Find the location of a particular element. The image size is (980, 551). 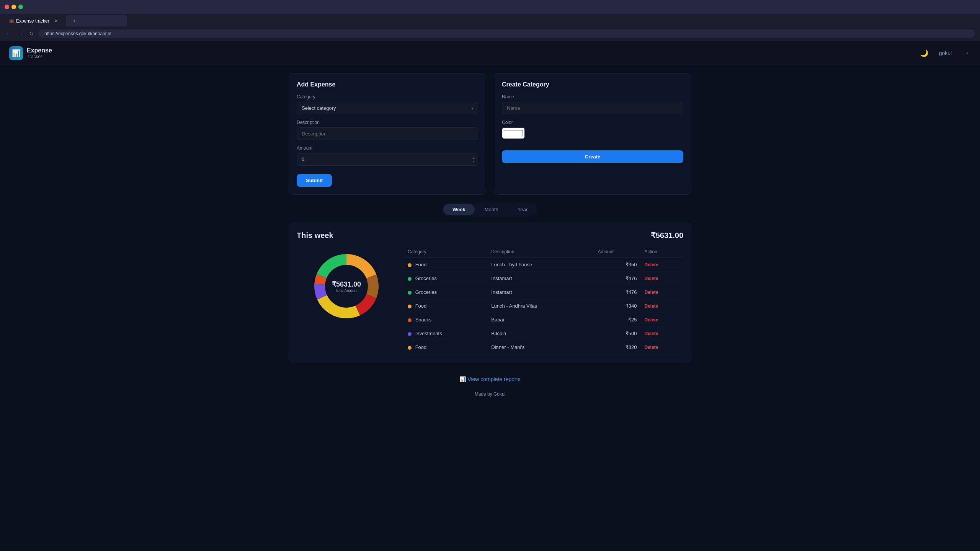

theme-toggle-button: 🌙 is located at coordinates (924, 53).